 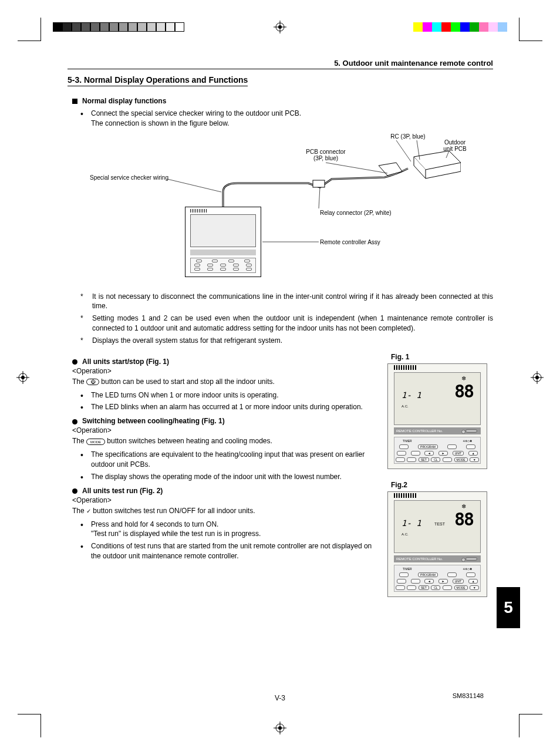 I want to click on fig2-label: Fig.2, so click(x=442, y=485).